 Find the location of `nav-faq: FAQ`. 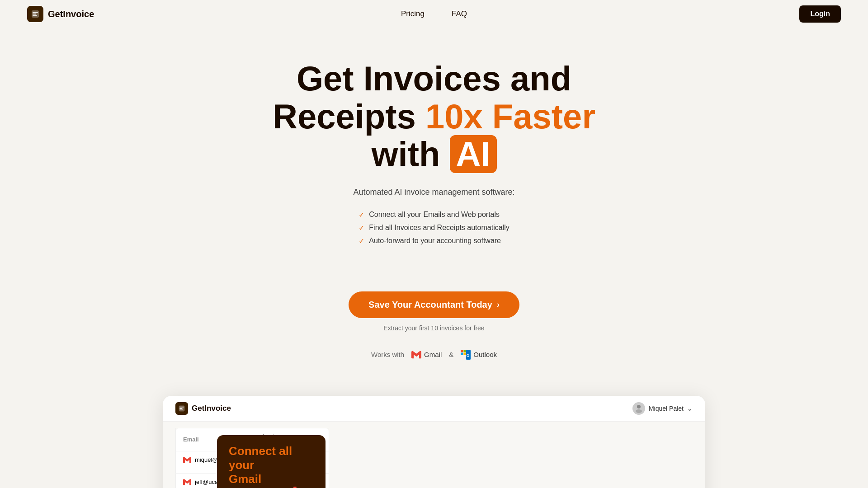

nav-faq: FAQ is located at coordinates (459, 14).